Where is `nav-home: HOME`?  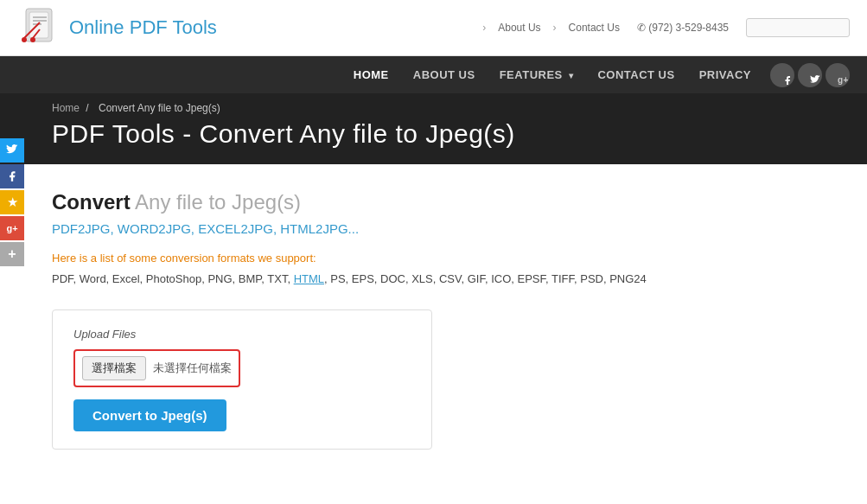
nav-home: HOME is located at coordinates (372, 74).